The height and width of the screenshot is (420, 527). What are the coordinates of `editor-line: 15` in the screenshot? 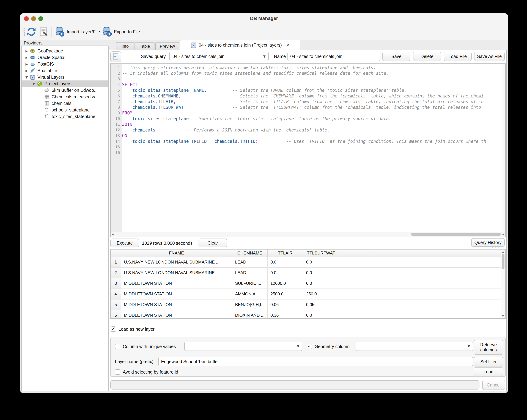 It's located at (307, 147).